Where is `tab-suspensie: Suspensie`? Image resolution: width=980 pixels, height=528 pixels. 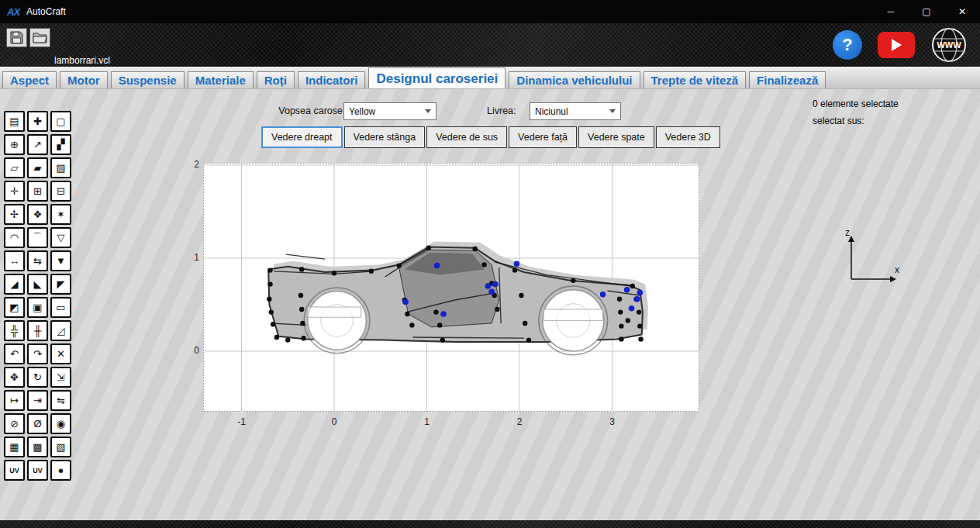
tab-suspensie: Suspensie is located at coordinates (147, 80).